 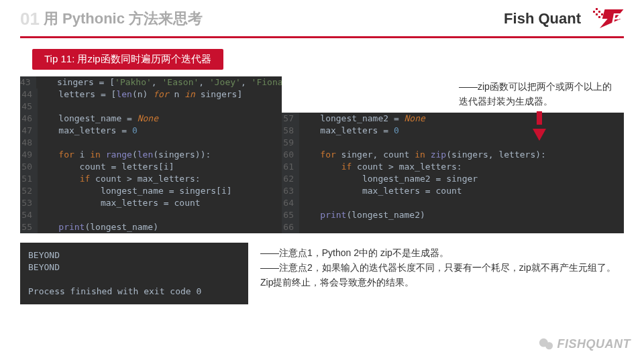 I want to click on watermark: FISHQUANT, so click(x=585, y=344).